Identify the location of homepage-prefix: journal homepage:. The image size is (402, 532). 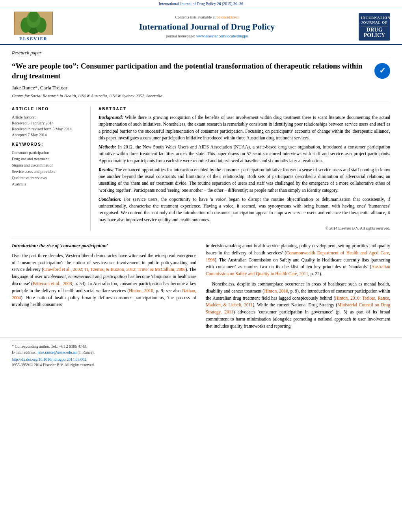
(181, 36).